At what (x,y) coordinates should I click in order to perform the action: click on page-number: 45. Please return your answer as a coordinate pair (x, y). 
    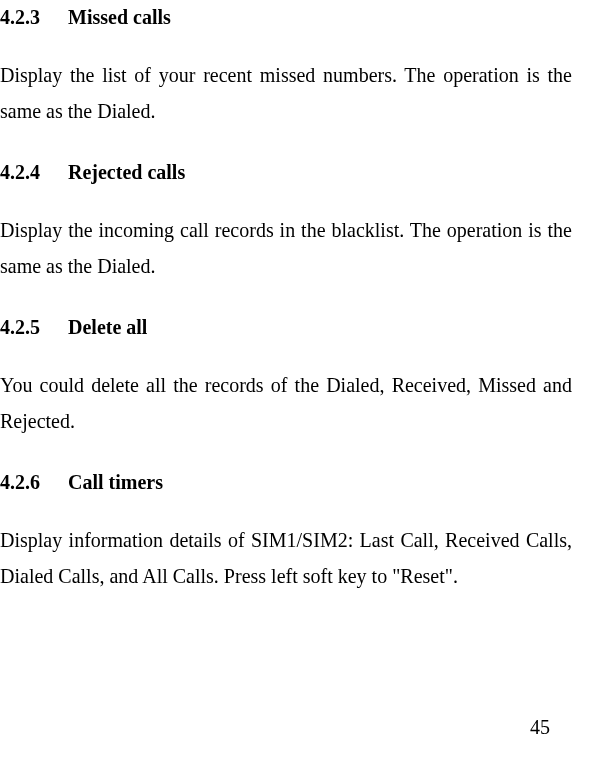
    Looking at the image, I should click on (540, 728).